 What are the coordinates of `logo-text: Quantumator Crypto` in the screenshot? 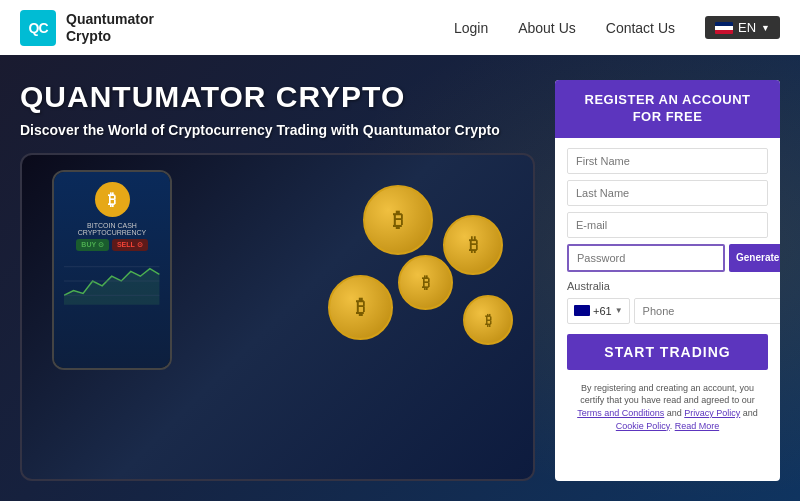 It's located at (110, 28).